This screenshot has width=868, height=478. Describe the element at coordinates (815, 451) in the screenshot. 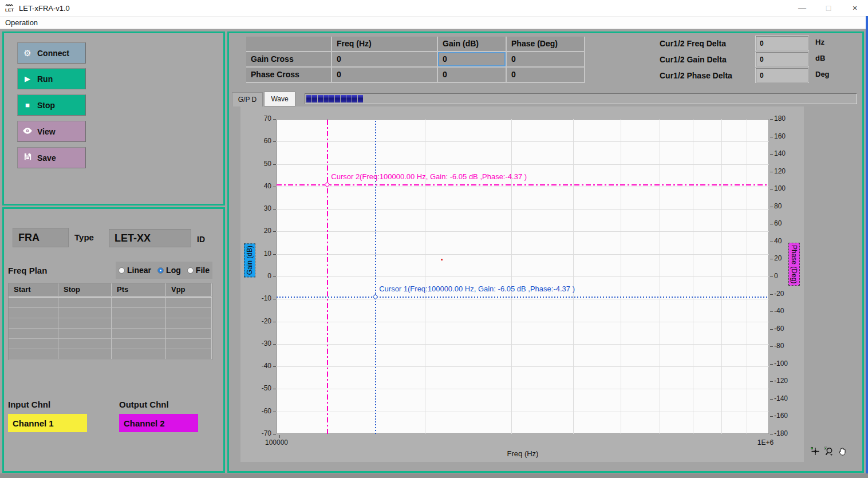

I see `crosshair-tool-icon` at that location.